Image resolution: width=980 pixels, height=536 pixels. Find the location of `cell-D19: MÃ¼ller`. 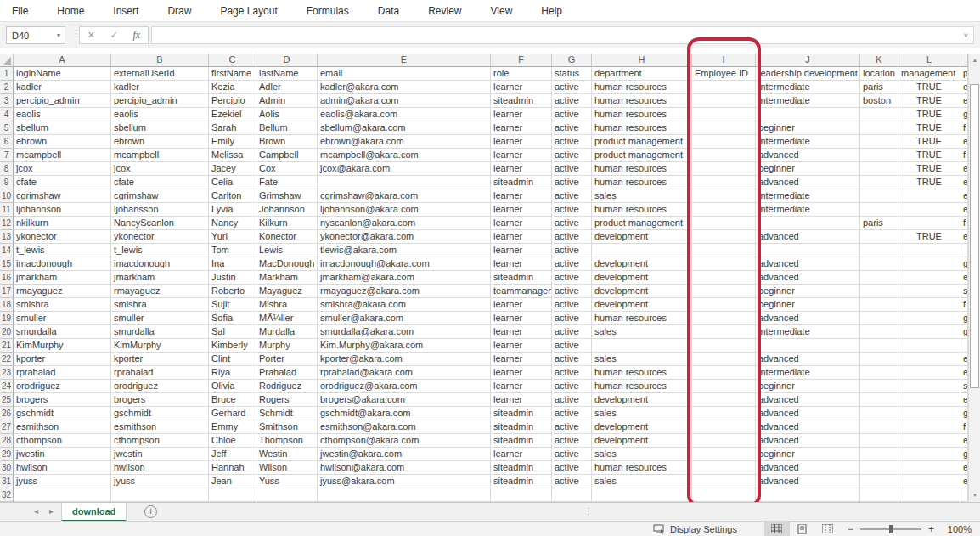

cell-D19: MÃ¼ller is located at coordinates (287, 319).